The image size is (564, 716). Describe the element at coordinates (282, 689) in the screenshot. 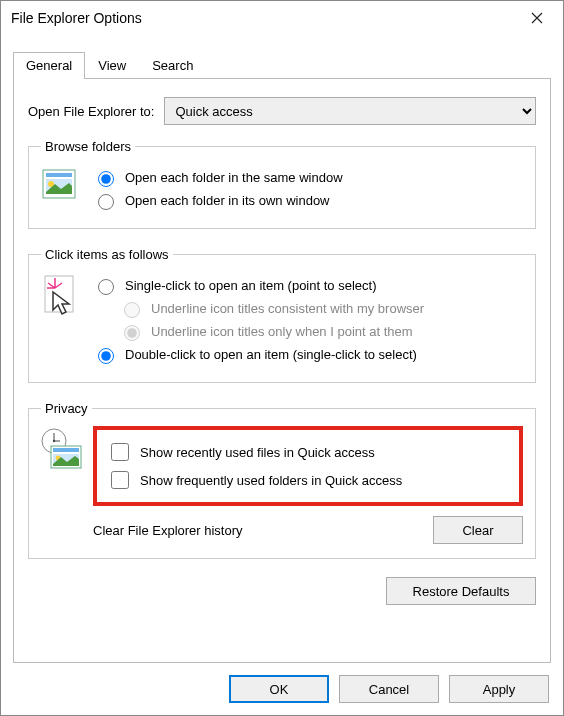

I see `dialog-button-row: OK Cancel Apply` at that location.